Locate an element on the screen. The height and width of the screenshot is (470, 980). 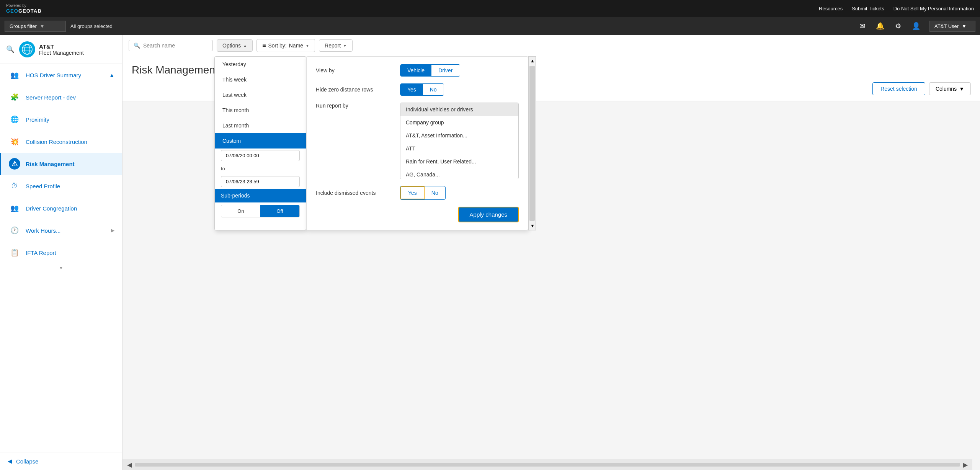
sidebar-search-icon: 🔍 is located at coordinates (10, 49).